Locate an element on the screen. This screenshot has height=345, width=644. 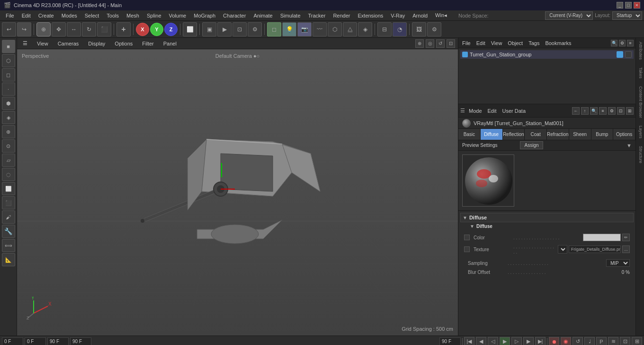
object-deformer-button: ⧋ is located at coordinates (350, 29).